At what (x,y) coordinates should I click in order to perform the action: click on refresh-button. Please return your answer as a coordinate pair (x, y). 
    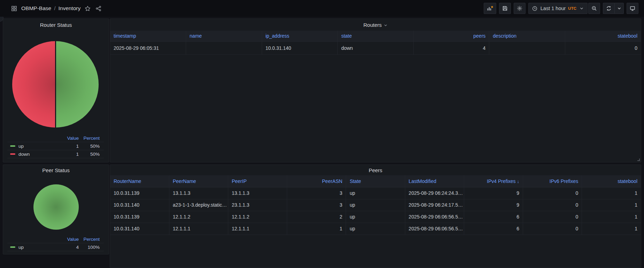
    Looking at the image, I should click on (609, 8).